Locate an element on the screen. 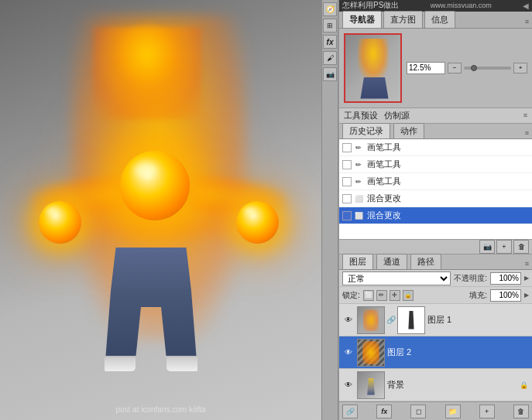  watermark: post at iconfans.com kōfta is located at coordinates (160, 410).